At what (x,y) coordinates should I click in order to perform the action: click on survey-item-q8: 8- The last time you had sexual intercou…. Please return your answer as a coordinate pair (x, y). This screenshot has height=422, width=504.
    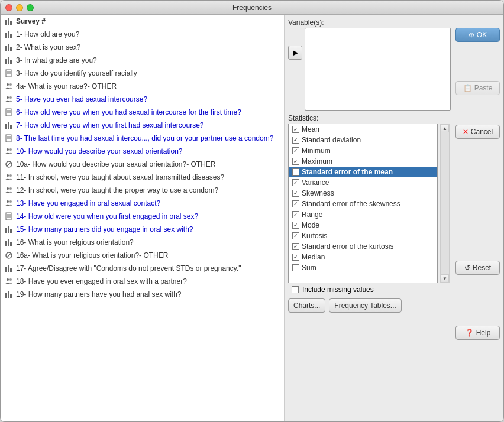
    Looking at the image, I should click on (142, 138).